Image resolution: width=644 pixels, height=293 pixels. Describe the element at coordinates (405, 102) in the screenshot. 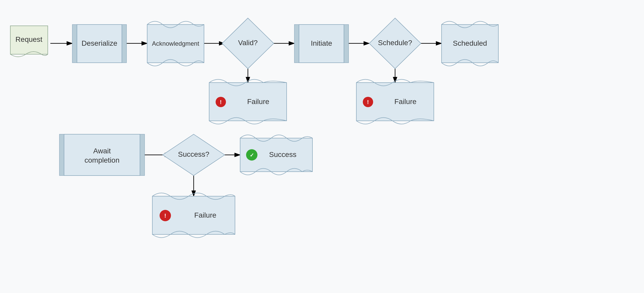

I see `failure2-label: Failure` at that location.